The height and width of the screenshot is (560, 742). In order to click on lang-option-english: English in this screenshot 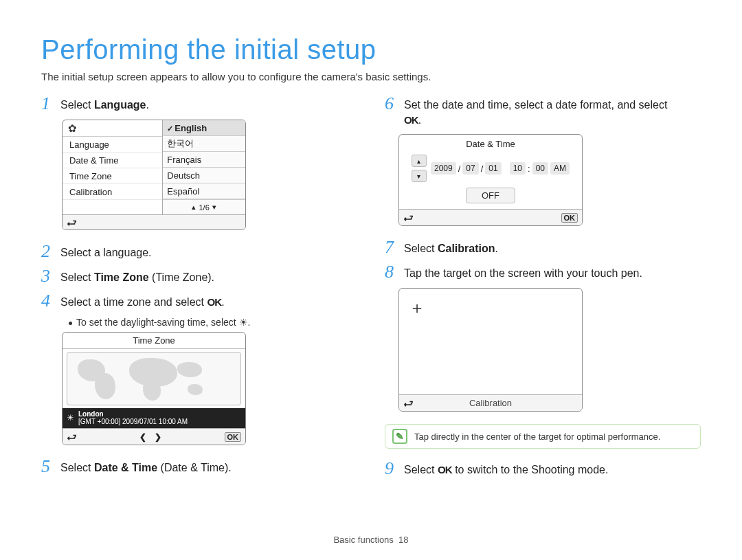, I will do `click(204, 128)`.